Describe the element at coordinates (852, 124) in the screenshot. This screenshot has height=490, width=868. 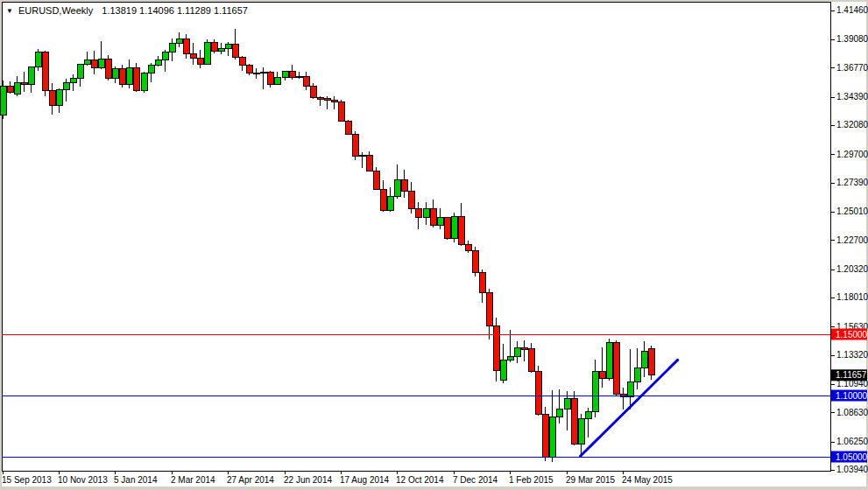
I see `price-tick-label: 1.32080` at that location.